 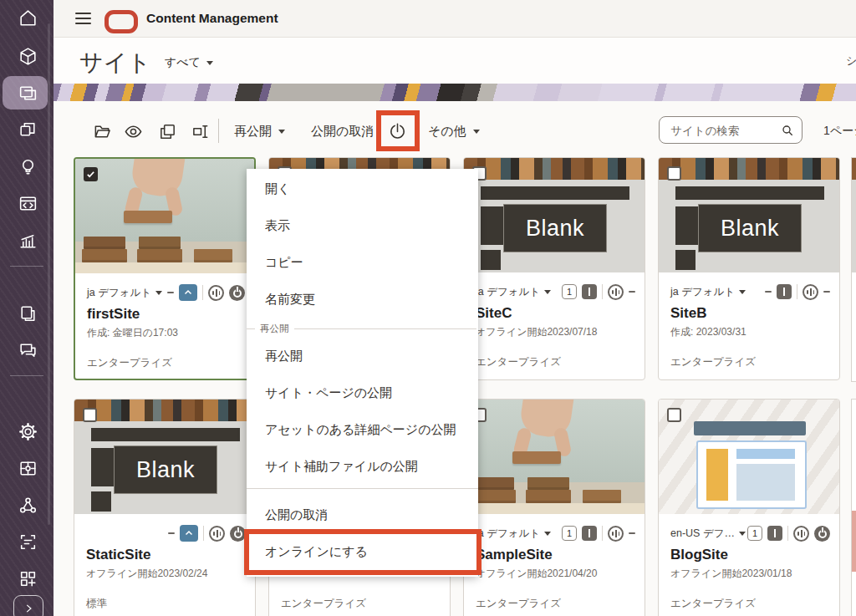 I want to click on site-card-firstSite: ja デフォルト firstSite 作成: 金曜日の17:03 エンタープライ…, so click(x=165, y=269).